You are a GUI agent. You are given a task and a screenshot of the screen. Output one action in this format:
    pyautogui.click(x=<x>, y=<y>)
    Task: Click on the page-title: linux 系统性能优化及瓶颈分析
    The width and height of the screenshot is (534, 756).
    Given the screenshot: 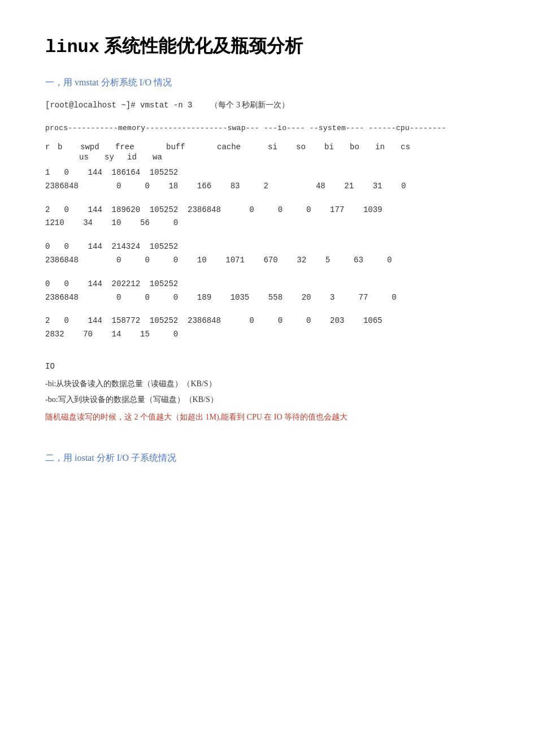 What is the action you would take?
    pyautogui.click(x=267, y=46)
    